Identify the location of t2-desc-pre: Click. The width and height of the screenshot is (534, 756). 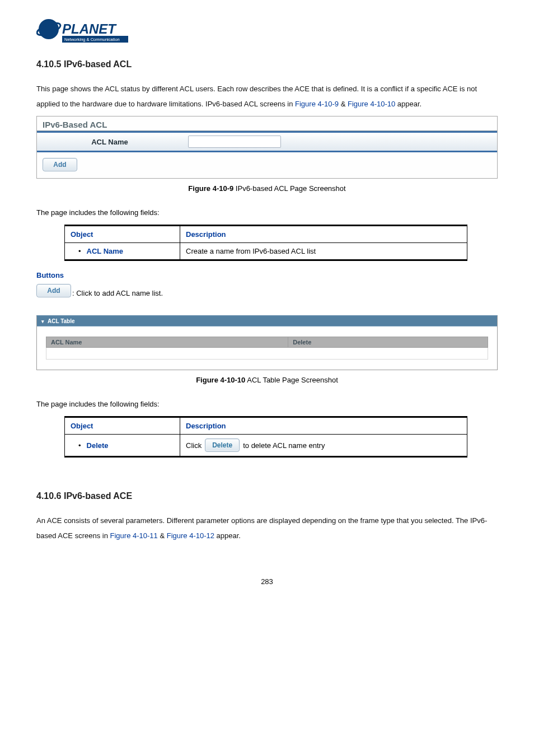
(194, 446).